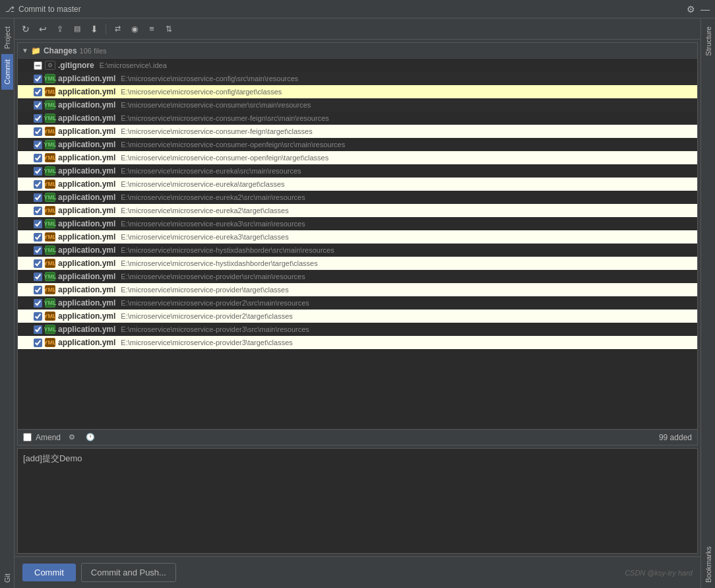 This screenshot has width=715, height=588. I want to click on shelve-button: ⇪, so click(60, 29).